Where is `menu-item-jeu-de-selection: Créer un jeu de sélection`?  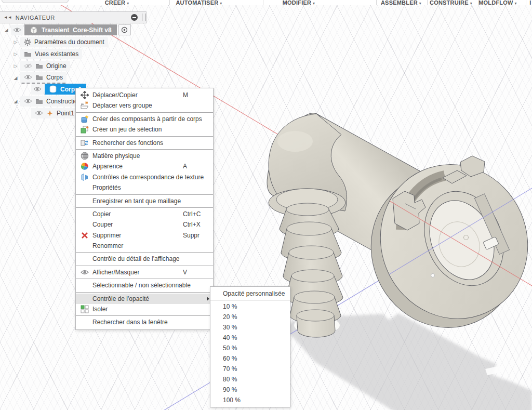
menu-item-jeu-de-selection: Créer un jeu de sélection is located at coordinates (144, 129).